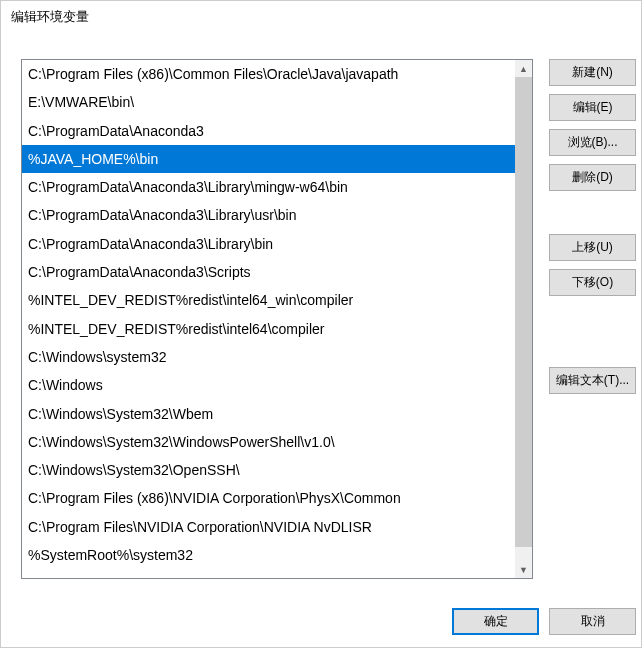 Image resolution: width=642 pixels, height=648 pixels. I want to click on list-item: C:\Windows\System32\OpenSSH\, so click(268, 470).